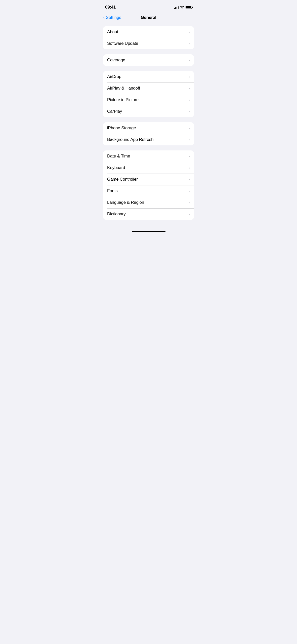 This screenshot has height=644, width=297. What do you see at coordinates (189, 214) in the screenshot?
I see `dictionary-chevron-icon: ›` at bounding box center [189, 214].